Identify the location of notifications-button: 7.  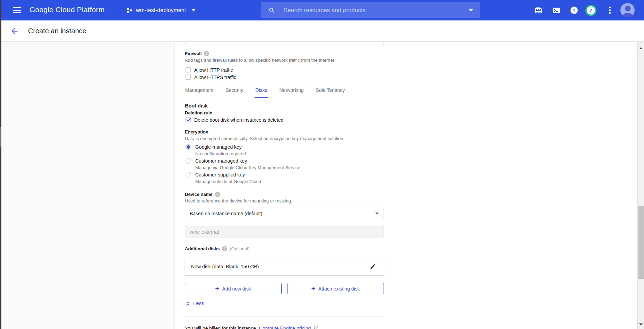
(591, 10).